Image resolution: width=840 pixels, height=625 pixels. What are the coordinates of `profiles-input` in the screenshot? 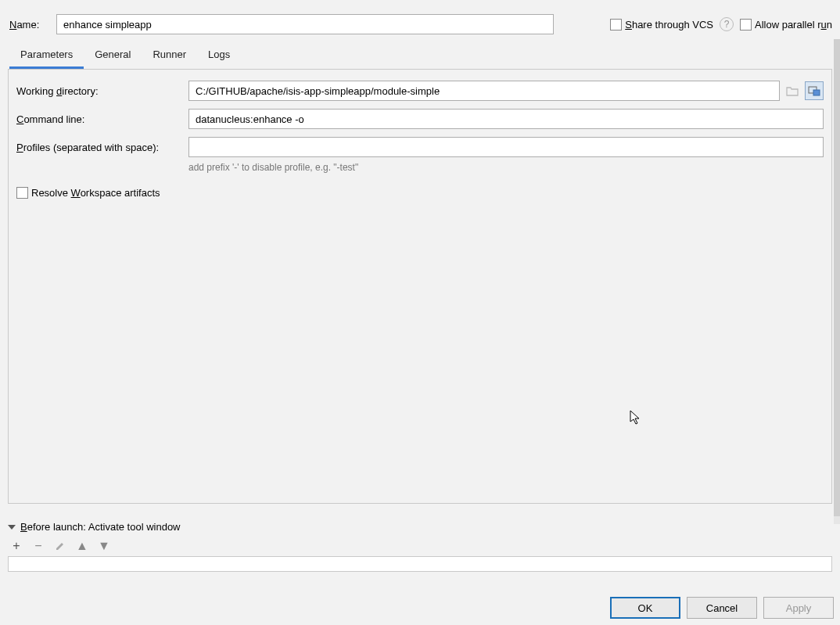 It's located at (506, 147).